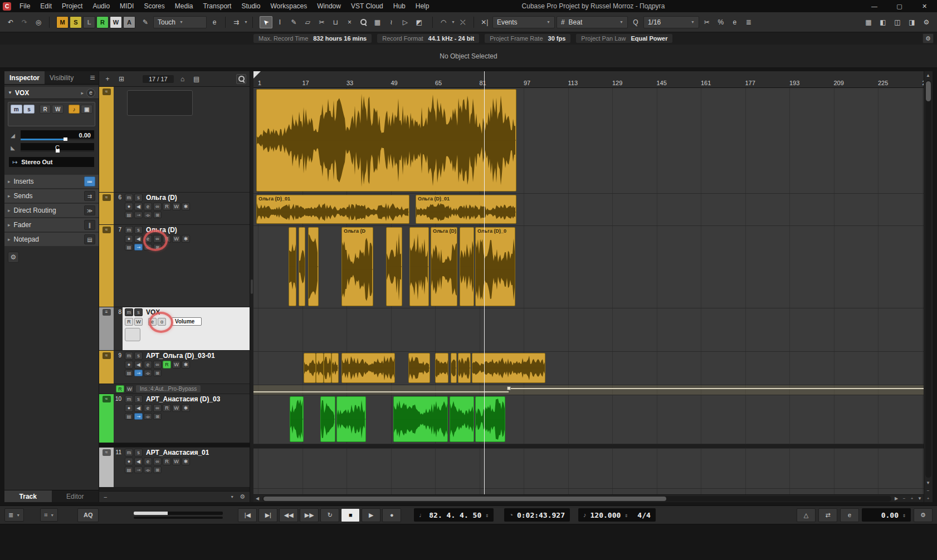 Image resolution: width=937 pixels, height=560 pixels. Describe the element at coordinates (443, 22) in the screenshot. I see `sizing-mode-button: ◠` at that location.